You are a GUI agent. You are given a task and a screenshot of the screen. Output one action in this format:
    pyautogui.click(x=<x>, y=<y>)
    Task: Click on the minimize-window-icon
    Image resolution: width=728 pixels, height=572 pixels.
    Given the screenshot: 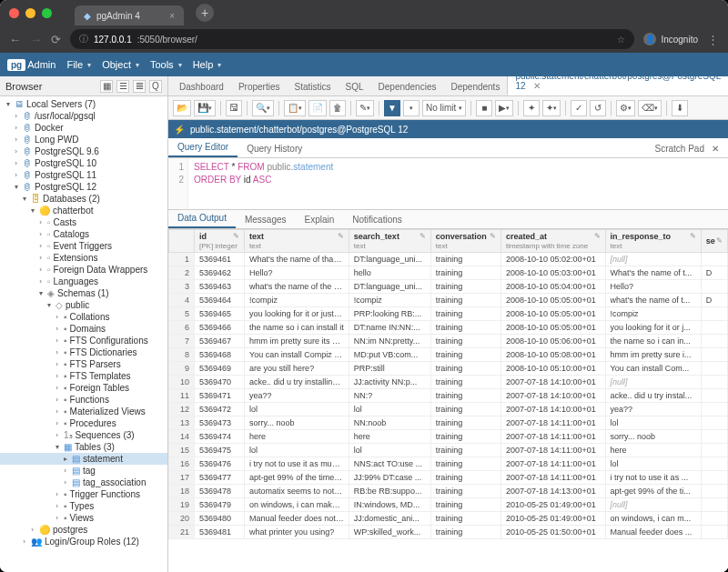 What is the action you would take?
    pyautogui.click(x=31, y=13)
    